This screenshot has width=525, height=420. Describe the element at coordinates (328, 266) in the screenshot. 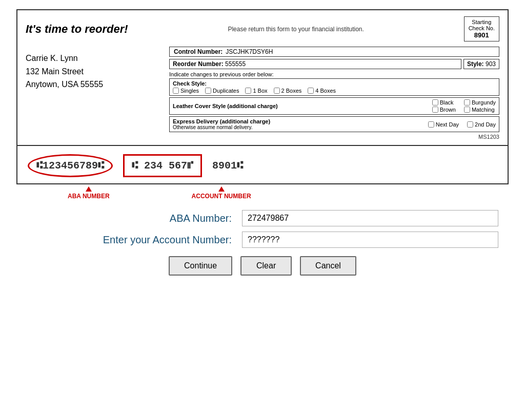

I see `cancel-button: Cancel` at that location.